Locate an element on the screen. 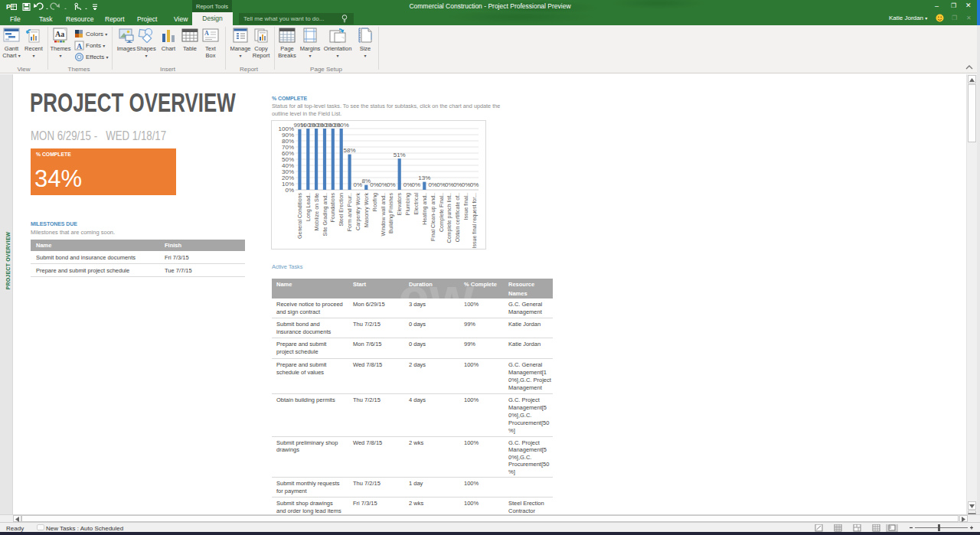 The height and width of the screenshot is (535, 980). svg-text: Elevators is located at coordinates (400, 204).